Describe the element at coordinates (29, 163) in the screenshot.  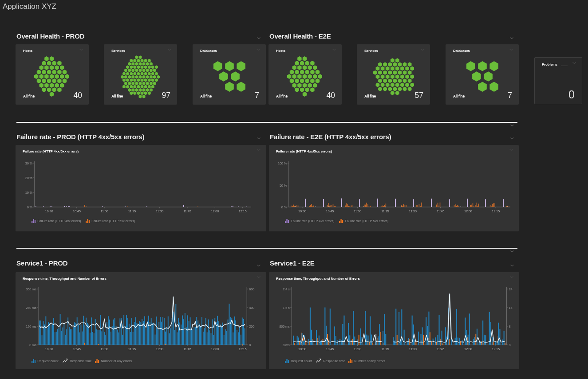
I see `svg-text: 30 %` at that location.